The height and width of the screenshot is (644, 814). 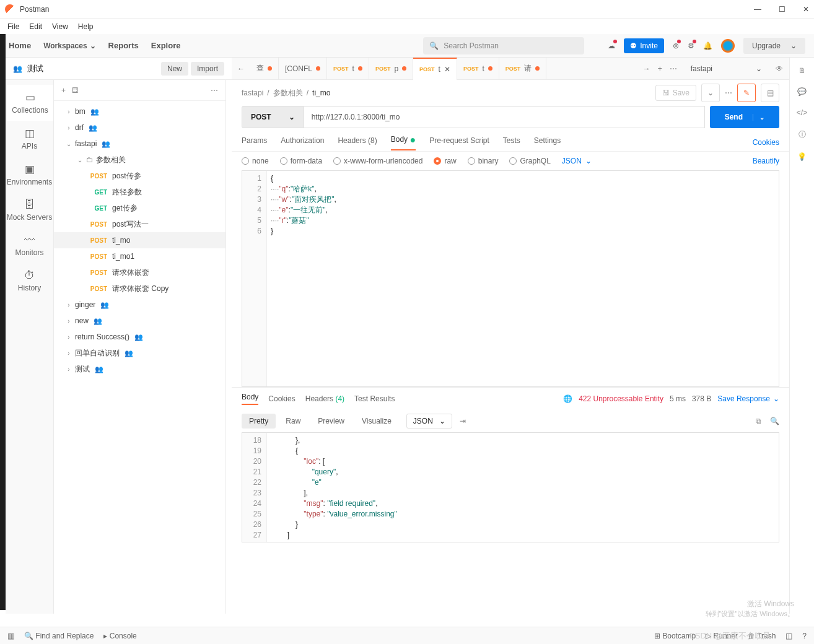 I want to click on docs-icon: 🗎, so click(x=802, y=71).